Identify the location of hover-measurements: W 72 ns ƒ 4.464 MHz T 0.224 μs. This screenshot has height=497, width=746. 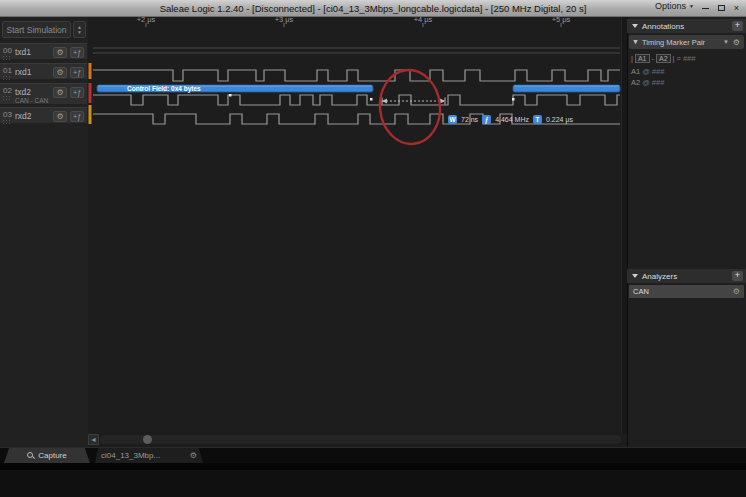
(510, 119).